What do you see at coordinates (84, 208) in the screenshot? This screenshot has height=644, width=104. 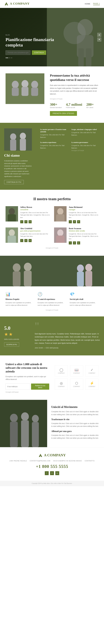 I see `anna-name: Anna Richmond` at bounding box center [84, 208].